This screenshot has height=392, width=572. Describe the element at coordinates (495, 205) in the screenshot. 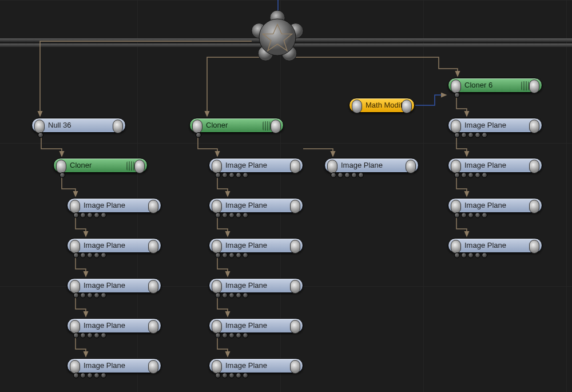

I see `node-n_ip_c3: Image Plane` at that location.